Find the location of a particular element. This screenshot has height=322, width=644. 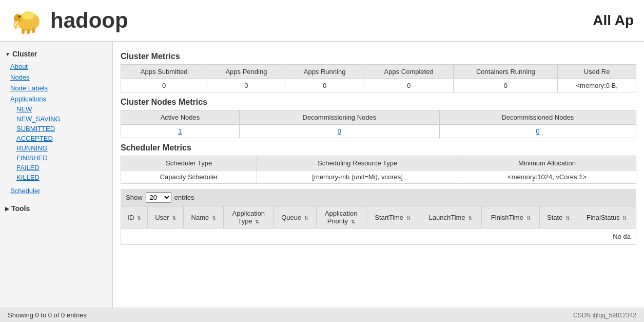

sidebar-item-node-labels: Node Labels is located at coordinates (56, 88).